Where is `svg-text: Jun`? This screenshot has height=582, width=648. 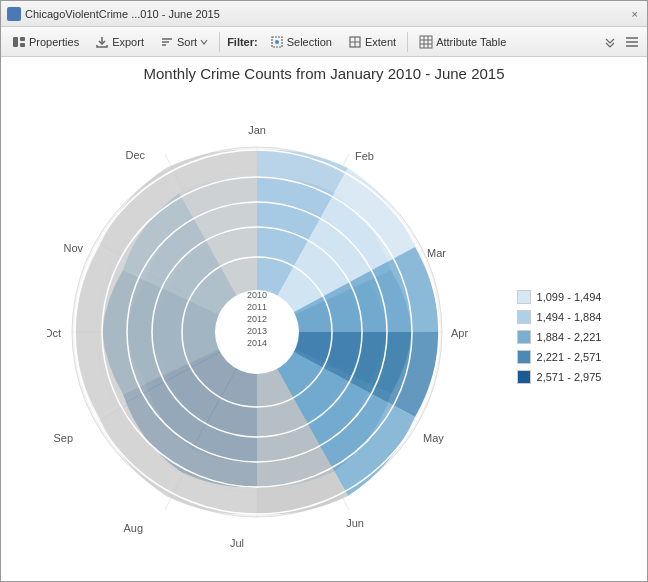
svg-text: Jun is located at coordinates (355, 523).